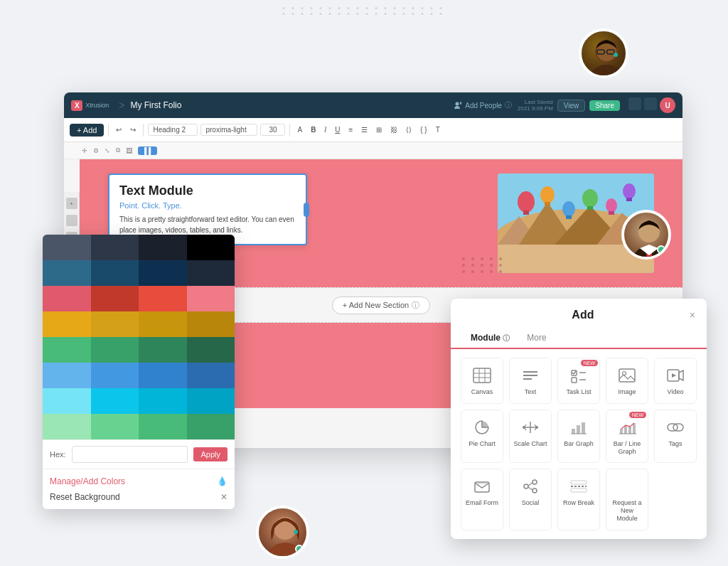  I want to click on avatar-bottom-center, so click(283, 532).